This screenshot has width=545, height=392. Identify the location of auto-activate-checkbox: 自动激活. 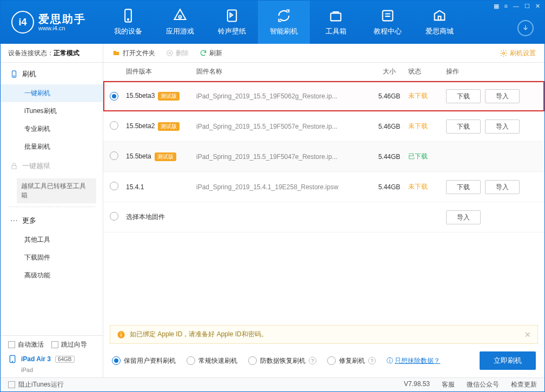
(26, 345).